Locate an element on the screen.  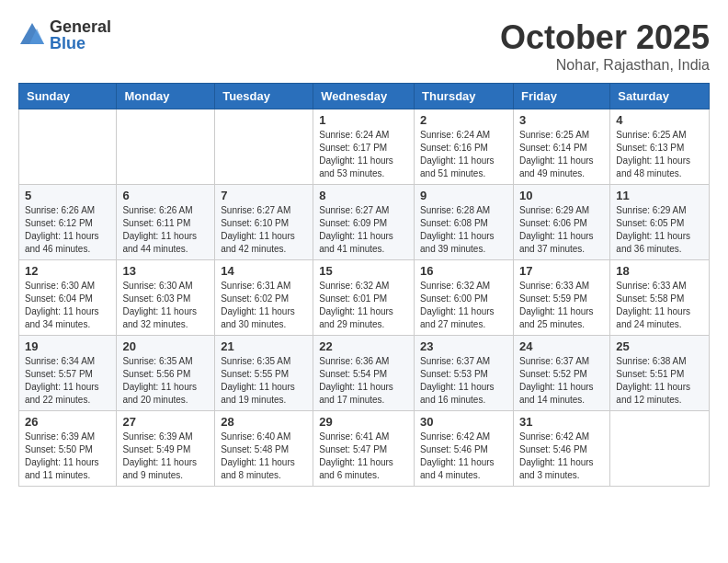
day-number: 8 is located at coordinates (364, 195).